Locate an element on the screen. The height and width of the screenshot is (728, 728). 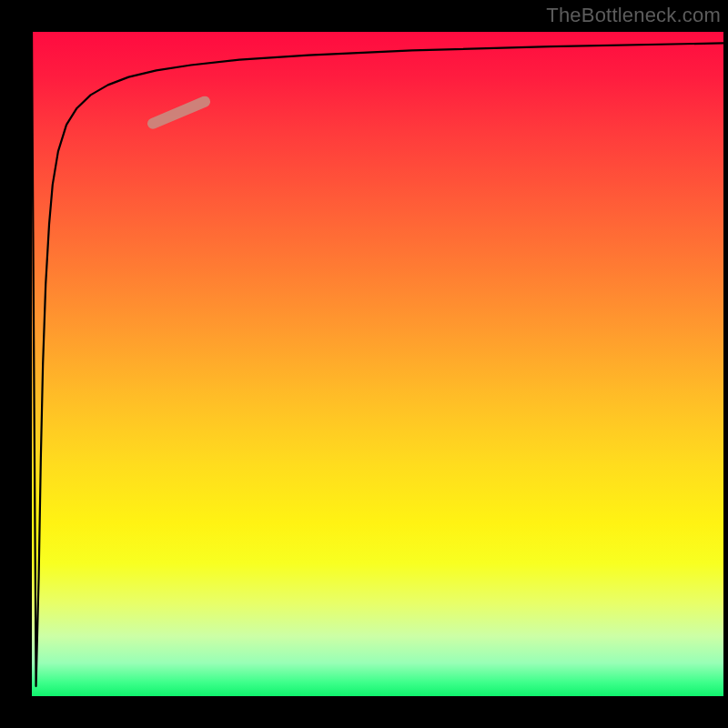
highlight-marker is located at coordinates (178, 113).